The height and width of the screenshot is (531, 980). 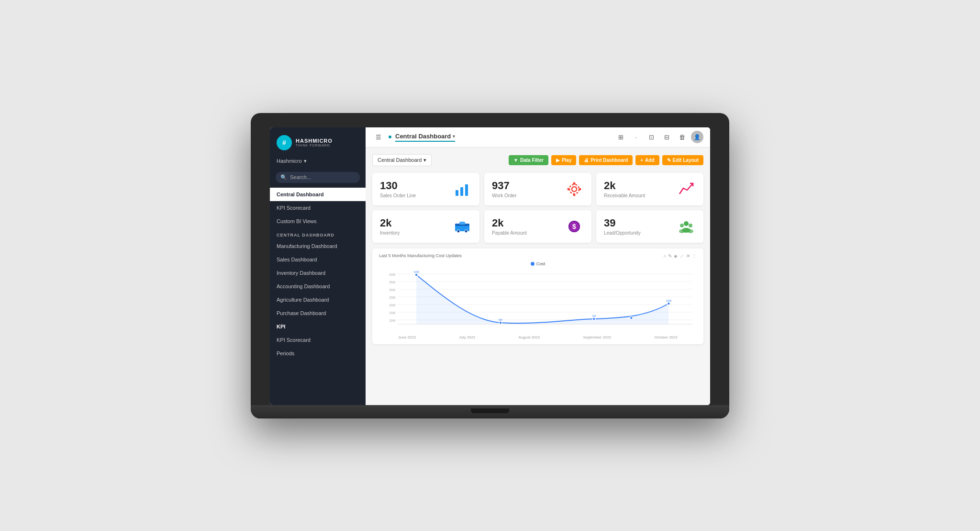 What do you see at coordinates (318, 353) in the screenshot?
I see `sidebar-item-periods: Periods` at bounding box center [318, 353].